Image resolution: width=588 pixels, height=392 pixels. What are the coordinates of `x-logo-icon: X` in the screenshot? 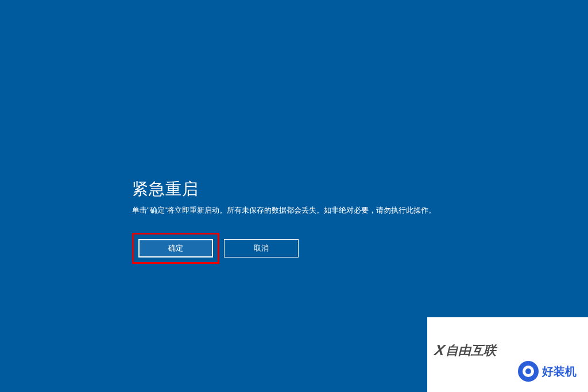 It's located at (440, 351).